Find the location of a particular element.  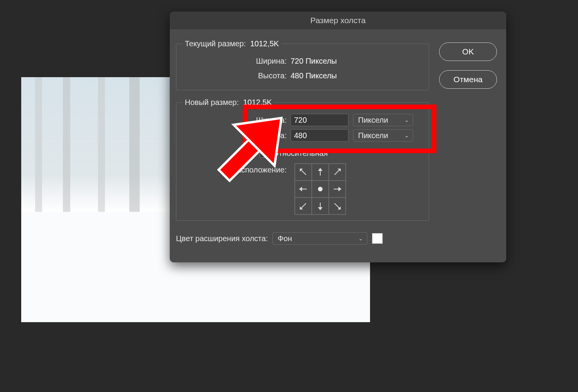

annotation-highlight-box is located at coordinates (340, 129).